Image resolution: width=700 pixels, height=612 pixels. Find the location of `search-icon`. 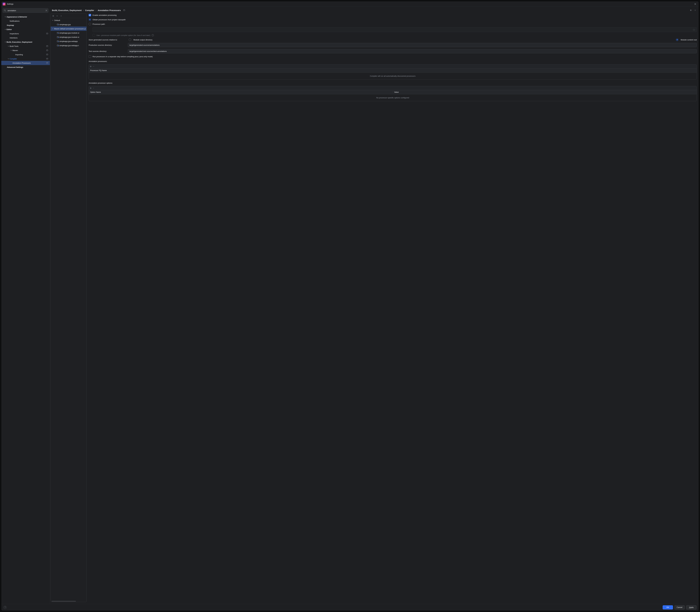

search-icon is located at coordinates (5, 10).